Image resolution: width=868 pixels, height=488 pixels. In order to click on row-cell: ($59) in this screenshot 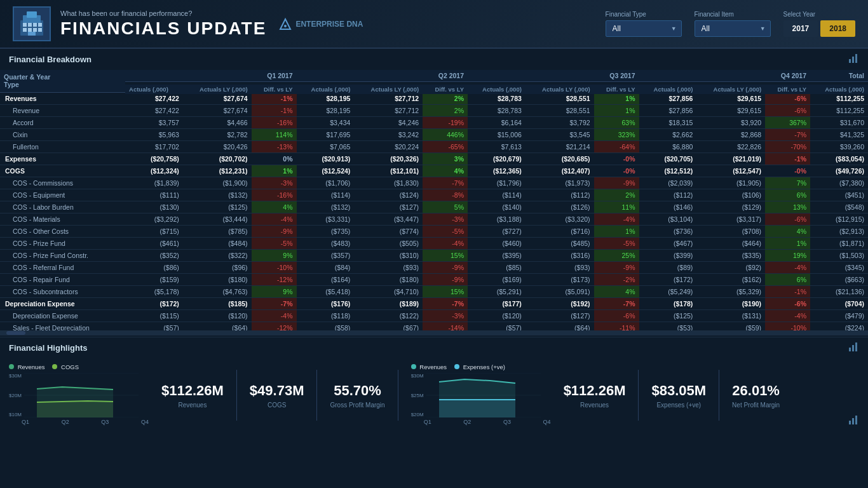, I will do `click(731, 327)`.